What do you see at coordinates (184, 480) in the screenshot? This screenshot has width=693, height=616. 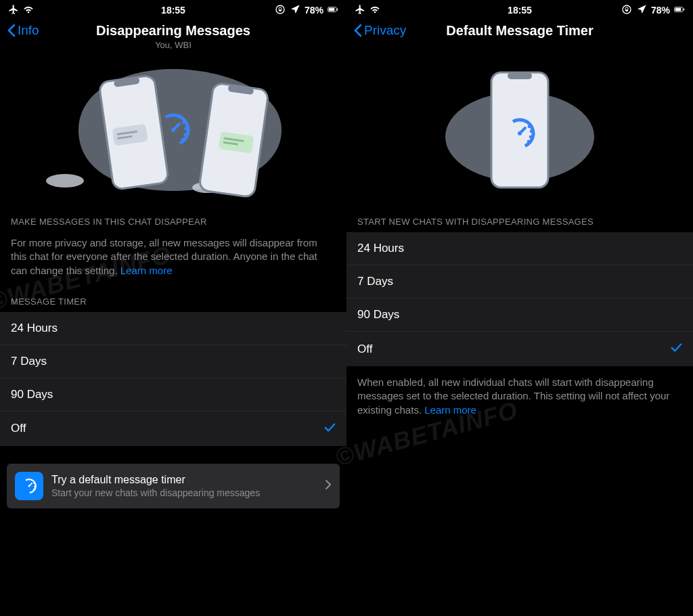 I see `promo-title: Try a default message timer` at bounding box center [184, 480].